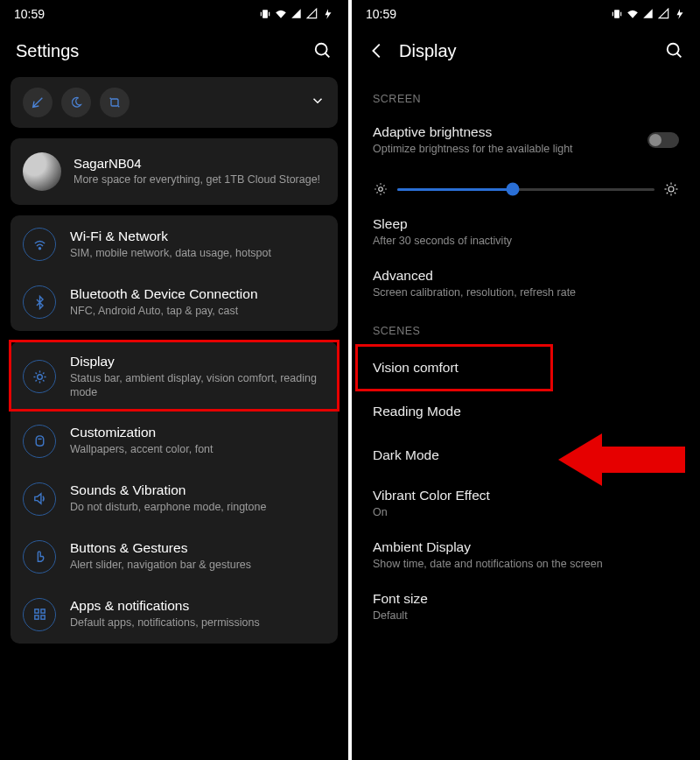 This screenshot has height=760, width=700. What do you see at coordinates (142, 433) in the screenshot?
I see `row-title: Customization` at bounding box center [142, 433].